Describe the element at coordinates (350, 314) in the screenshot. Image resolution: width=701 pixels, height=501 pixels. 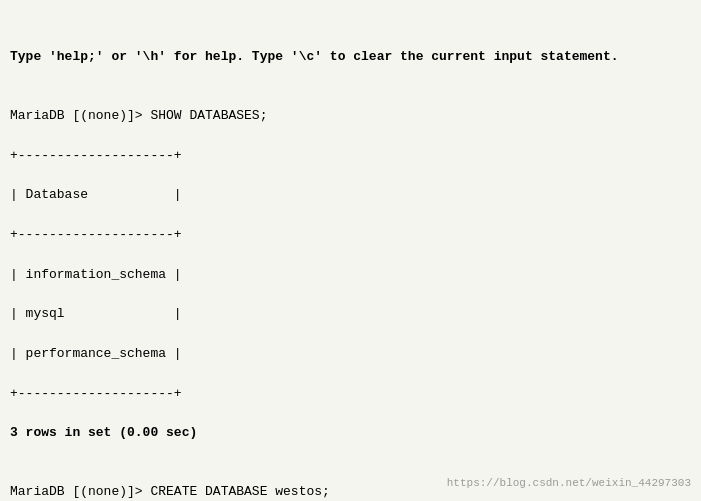
I see `terminal-line: | mysql |` at that location.